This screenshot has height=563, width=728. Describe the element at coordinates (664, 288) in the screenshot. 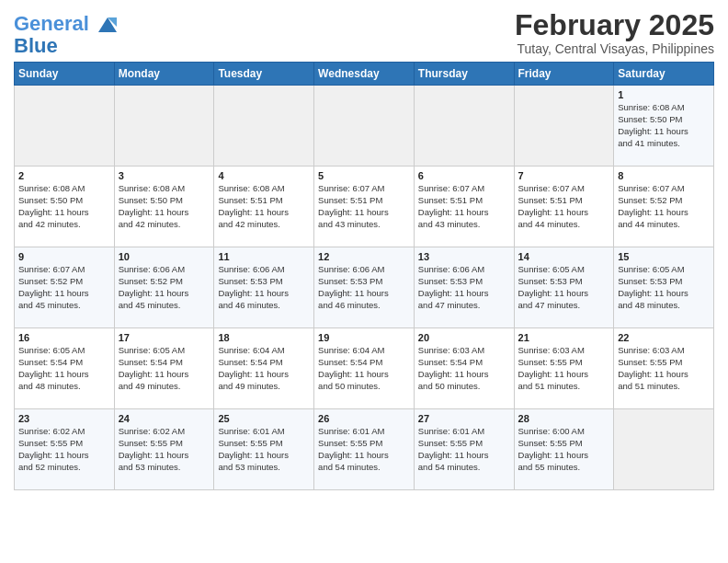

I see `calendar-day-cell: 15Sunrise: 6:05 AM Sunset: 5:53 PM Dayli…` at that location.